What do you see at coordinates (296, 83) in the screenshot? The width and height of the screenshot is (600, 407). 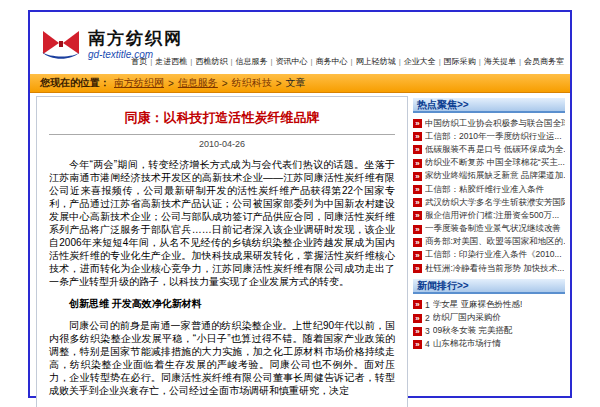 I see `breadcrumb-current-article: 文章` at bounding box center [296, 83].